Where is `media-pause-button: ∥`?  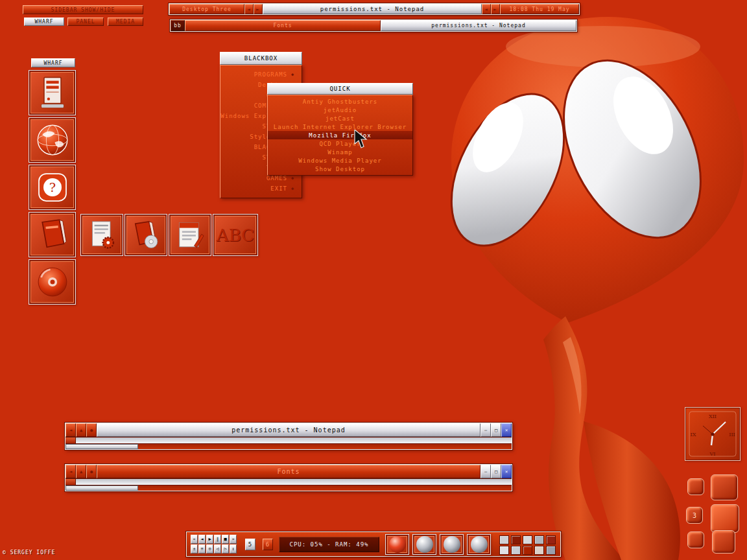
media-pause-button: ∥ is located at coordinates (218, 539).